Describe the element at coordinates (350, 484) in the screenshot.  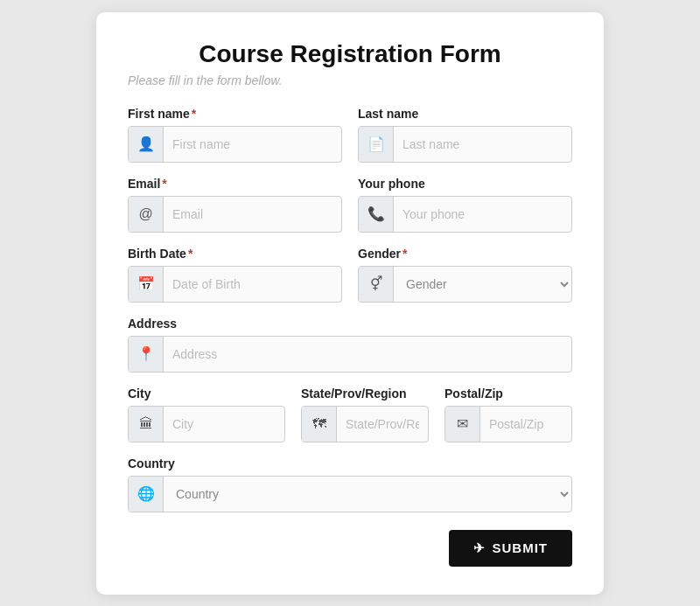
I see `country-row: Country 🌐 Country United States United K…` at that location.